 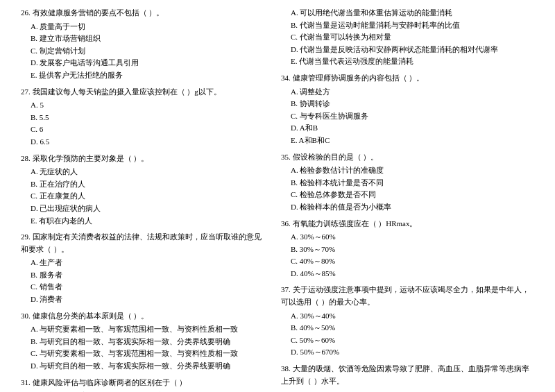 I want to click on question-title-q26: 26. 有效健康服务营销的要点不包括（ ）。, so click(x=144, y=13).